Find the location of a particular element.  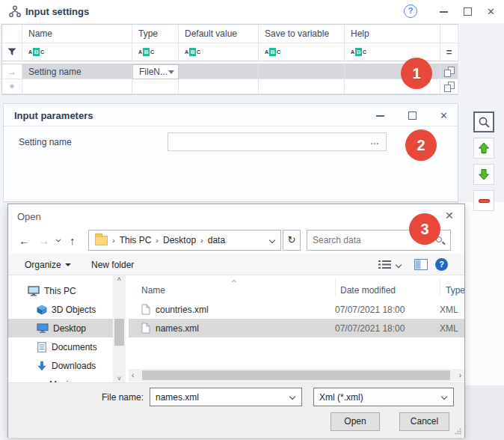

column-header-name: Name is located at coordinates (153, 290).